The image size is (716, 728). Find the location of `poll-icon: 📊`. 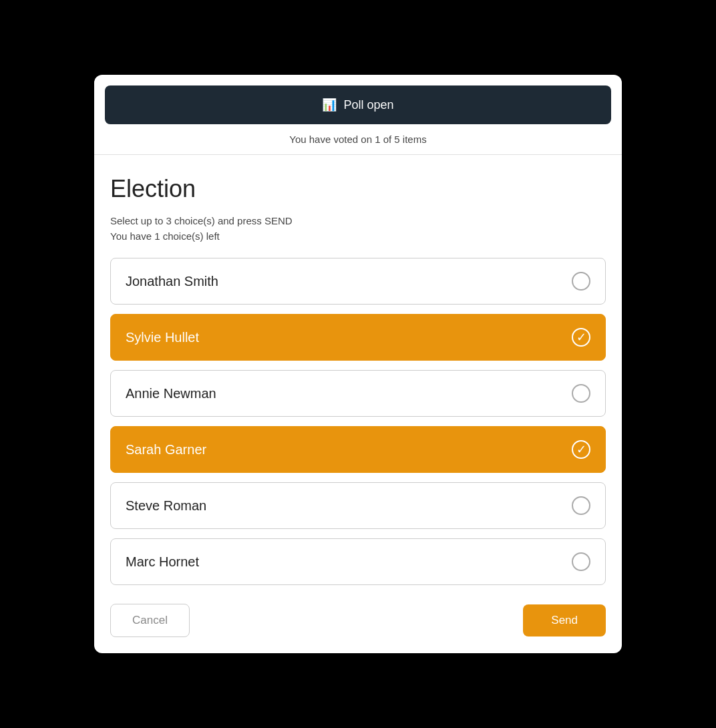

poll-icon: 📊 is located at coordinates (329, 105).